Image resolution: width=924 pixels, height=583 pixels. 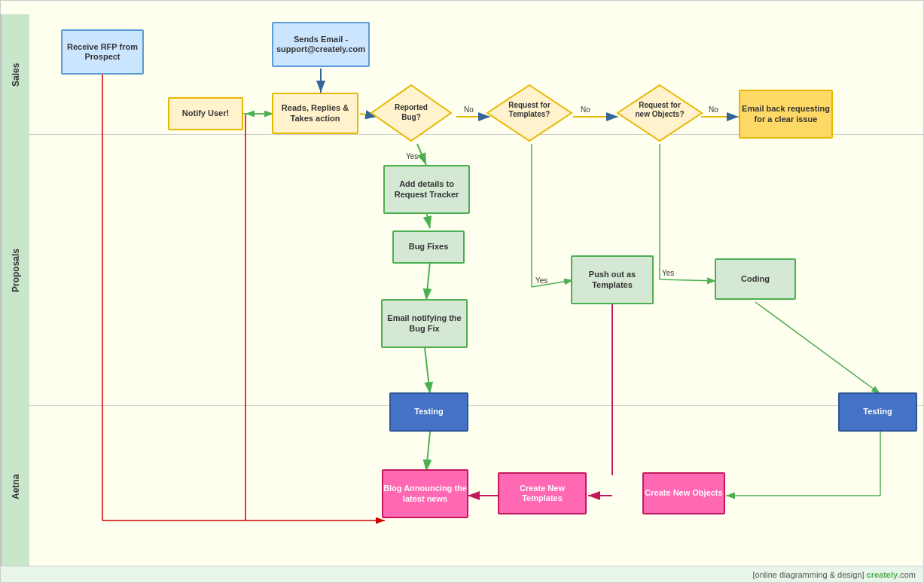 What do you see at coordinates (411, 113) in the screenshot?
I see `reported-bug-diamond: Reported Bug?` at bounding box center [411, 113].